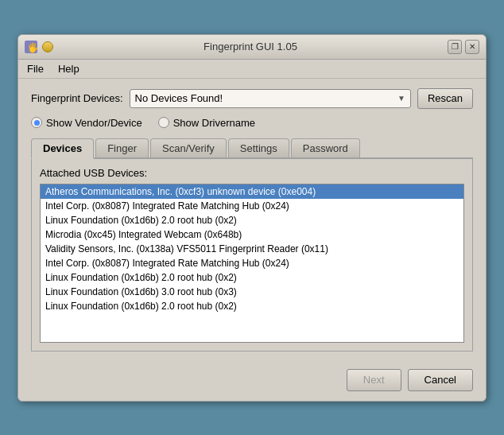  Describe the element at coordinates (39, 47) in the screenshot. I see `titlebar-left: 🖐` at that location.